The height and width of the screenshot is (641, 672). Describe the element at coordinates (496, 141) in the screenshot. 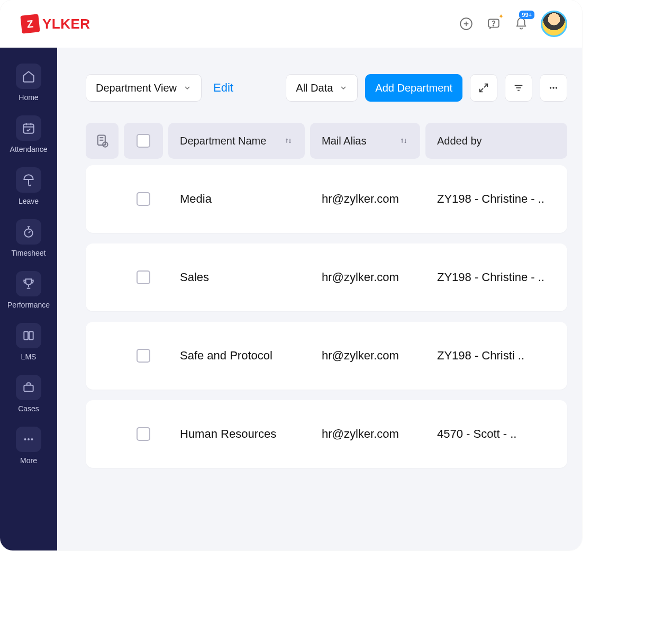

I see `column-added-by: Added by` at that location.